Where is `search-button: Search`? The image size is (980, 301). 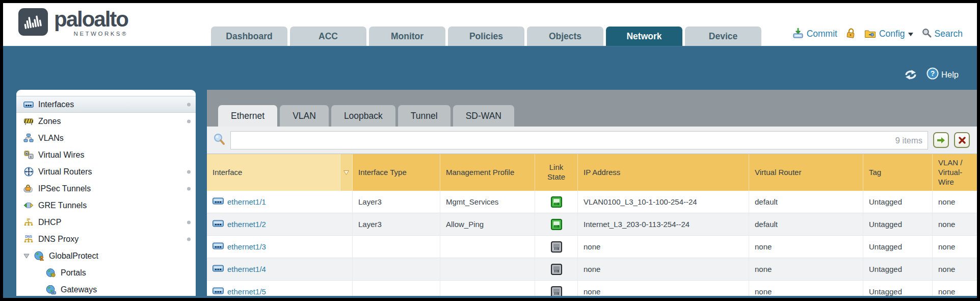 search-button: Search is located at coordinates (942, 34).